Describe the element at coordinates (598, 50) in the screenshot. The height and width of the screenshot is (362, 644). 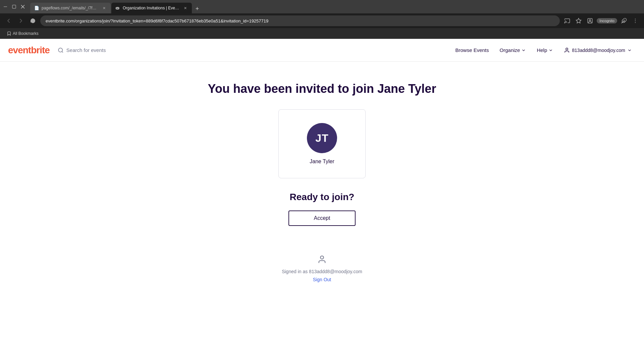
I see `user-menu: 813addd8@moodjoy.com` at that location.